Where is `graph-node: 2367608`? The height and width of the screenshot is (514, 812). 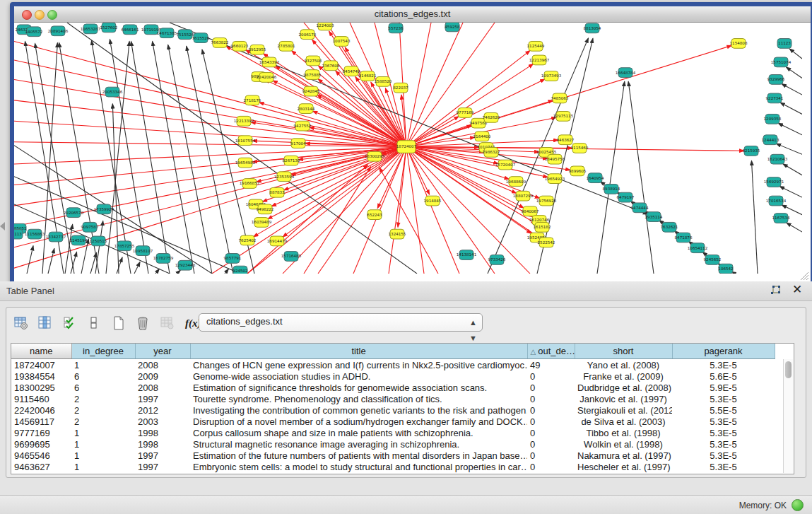 graph-node: 2367608 is located at coordinates (331, 66).